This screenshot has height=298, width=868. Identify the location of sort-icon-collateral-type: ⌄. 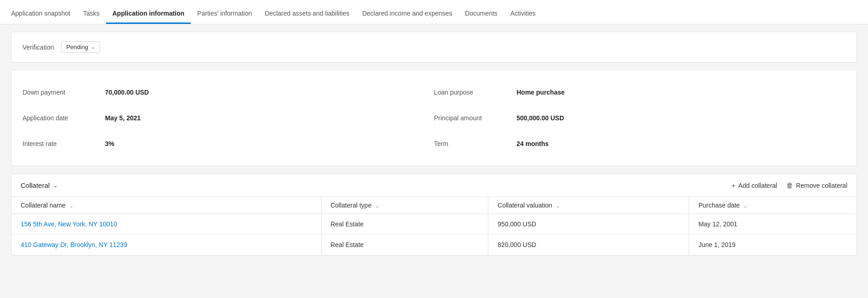
(377, 206).